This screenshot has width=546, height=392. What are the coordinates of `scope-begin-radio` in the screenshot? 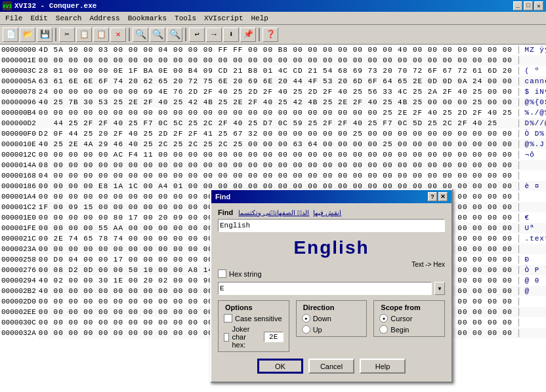 It's located at (383, 329).